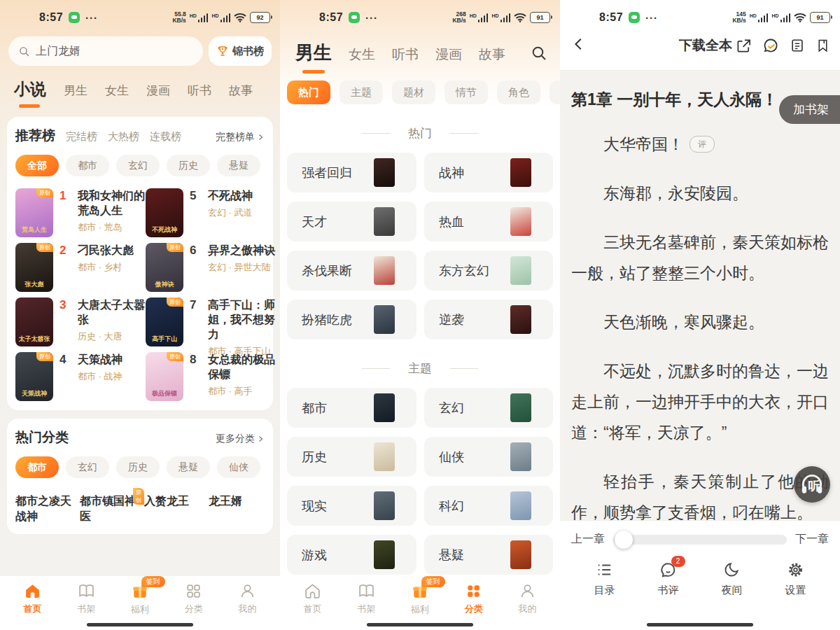 The width and height of the screenshot is (840, 630). Describe the element at coordinates (605, 579) in the screenshot. I see `menu-contents: 目录` at that location.